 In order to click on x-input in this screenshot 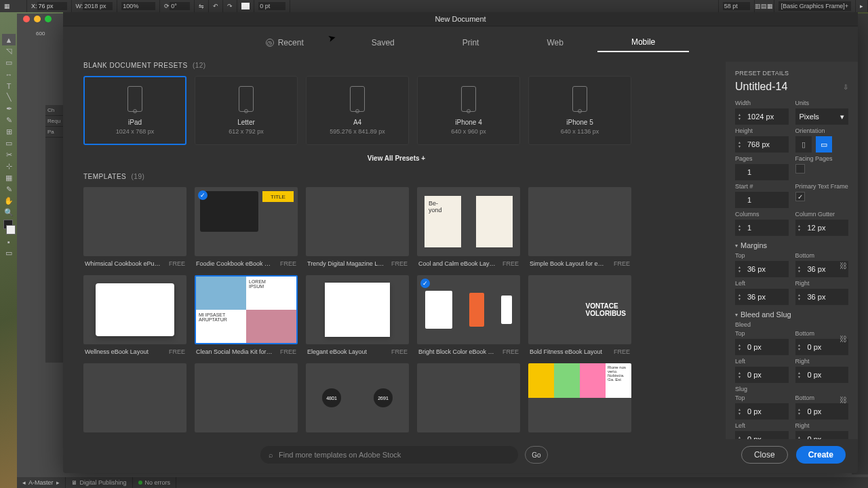, I will do `click(52, 6)`.